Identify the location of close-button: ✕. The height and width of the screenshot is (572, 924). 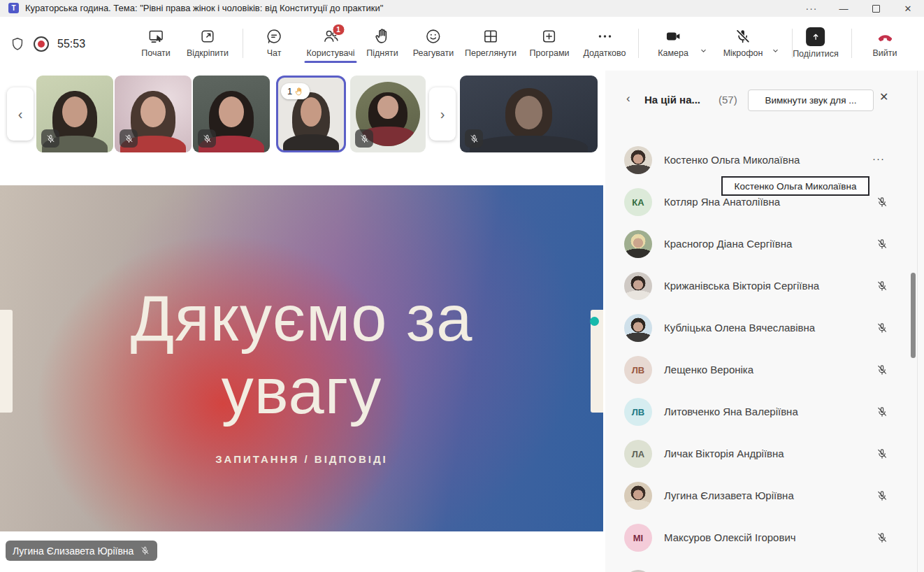
(908, 8).